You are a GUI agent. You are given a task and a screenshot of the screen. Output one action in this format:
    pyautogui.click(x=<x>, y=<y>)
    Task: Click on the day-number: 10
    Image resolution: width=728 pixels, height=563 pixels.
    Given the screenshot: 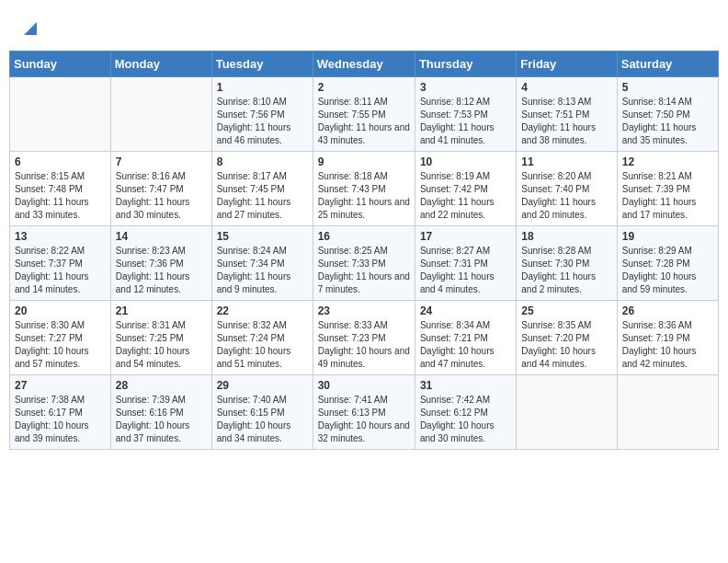 What is the action you would take?
    pyautogui.click(x=465, y=162)
    